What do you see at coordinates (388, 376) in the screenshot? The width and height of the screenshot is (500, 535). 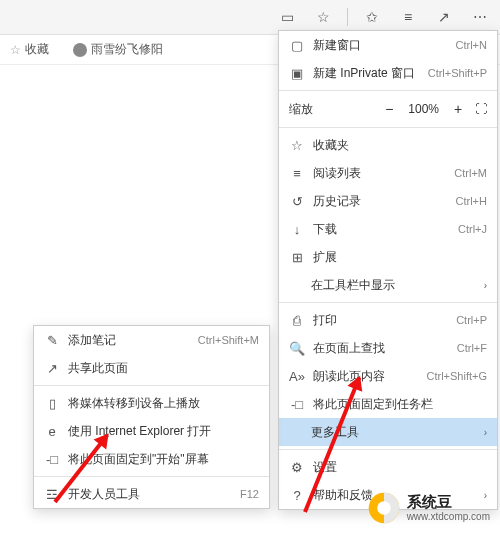 I see `menu-read-aloud: A» 朗读此页内容 Ctrl+Shift+G` at bounding box center [388, 376].